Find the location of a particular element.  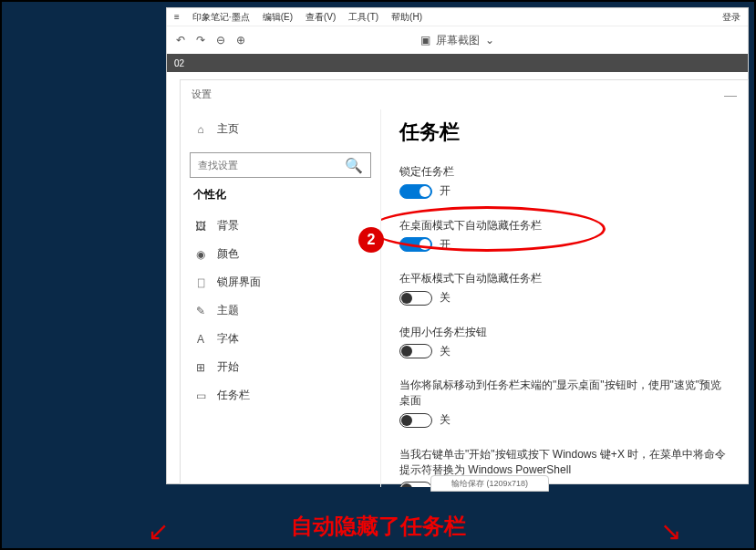

font-icon: A is located at coordinates (201, 339).